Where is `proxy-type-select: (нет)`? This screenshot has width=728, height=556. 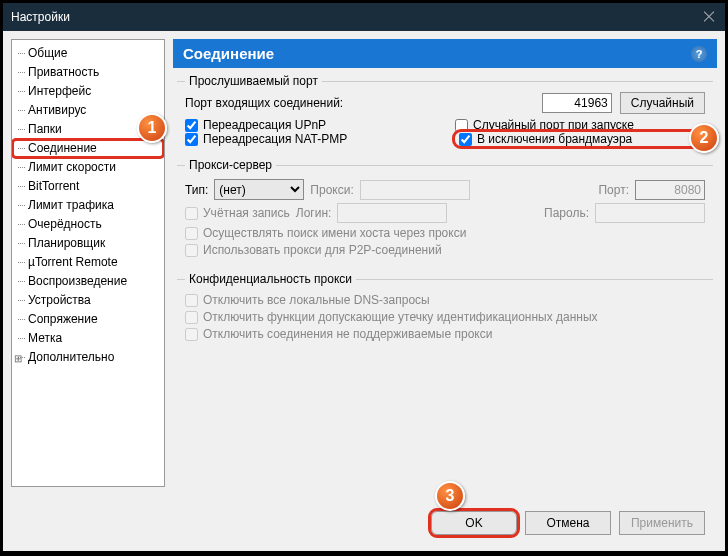 proxy-type-select: (нет) is located at coordinates (259, 190).